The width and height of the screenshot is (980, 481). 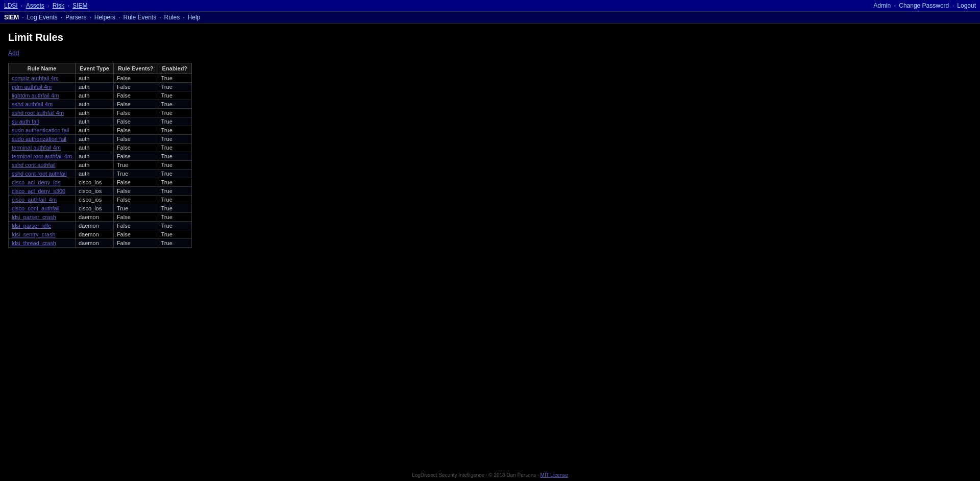 I want to click on nav-admin: Admin, so click(x=882, y=6).